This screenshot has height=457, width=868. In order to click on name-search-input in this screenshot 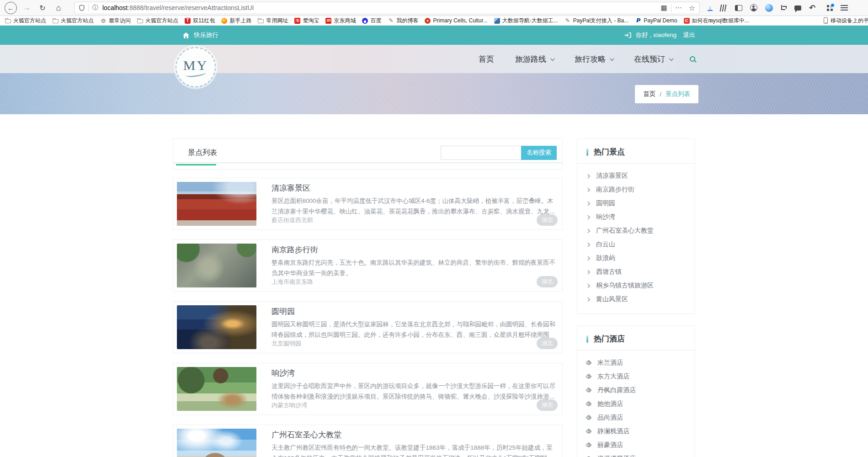, I will do `click(481, 153)`.